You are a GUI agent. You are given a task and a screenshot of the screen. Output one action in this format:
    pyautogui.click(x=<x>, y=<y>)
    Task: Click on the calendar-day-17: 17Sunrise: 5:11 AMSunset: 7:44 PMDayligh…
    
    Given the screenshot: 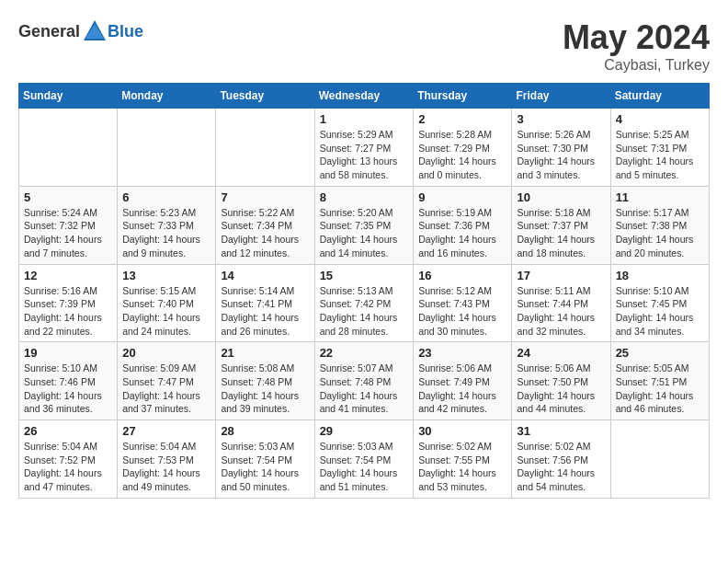 What is the action you would take?
    pyautogui.click(x=561, y=304)
    